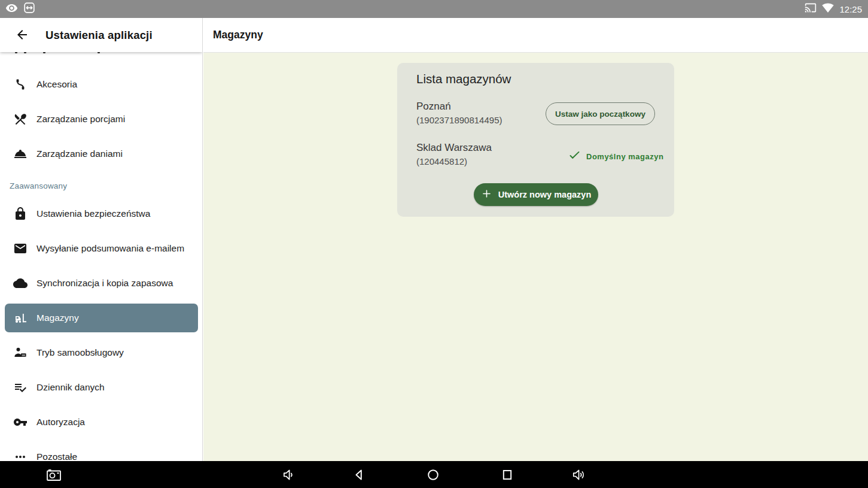  I want to click on sidebar-item-zarzadzanie-daniami: Zarządzanie daniami, so click(102, 154).